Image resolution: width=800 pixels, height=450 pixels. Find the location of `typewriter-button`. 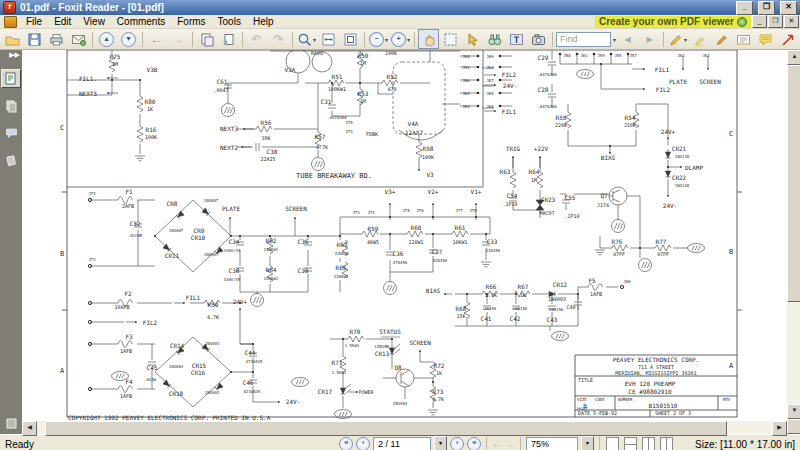

typewriter-button is located at coordinates (744, 39).